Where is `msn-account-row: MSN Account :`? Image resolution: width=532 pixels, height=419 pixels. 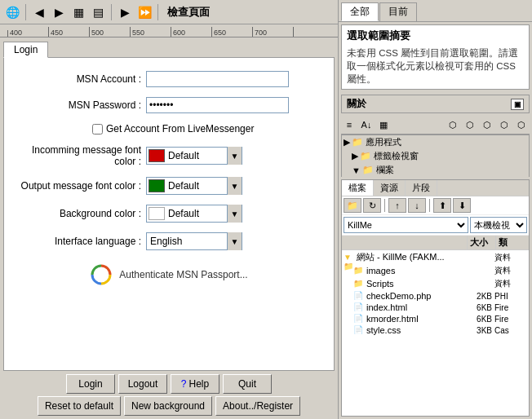
msn-account-row: MSN Account : is located at coordinates (169, 79).